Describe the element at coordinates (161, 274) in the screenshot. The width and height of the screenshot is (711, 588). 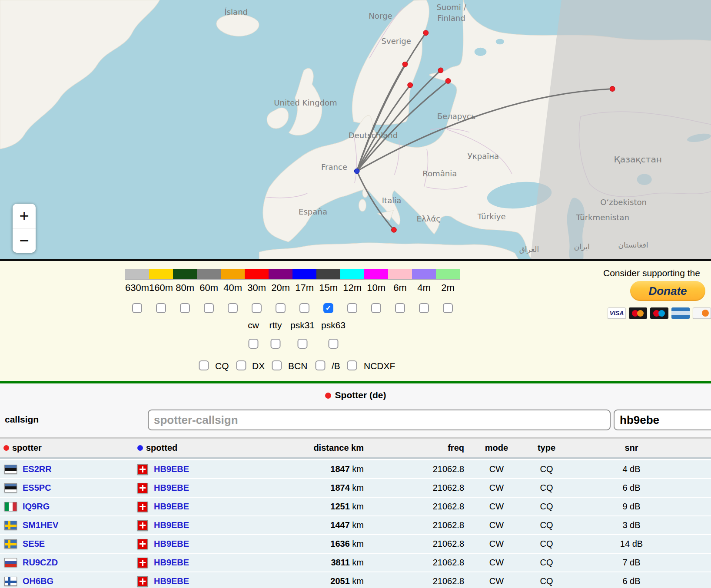
I see `band-swatch-160m` at that location.